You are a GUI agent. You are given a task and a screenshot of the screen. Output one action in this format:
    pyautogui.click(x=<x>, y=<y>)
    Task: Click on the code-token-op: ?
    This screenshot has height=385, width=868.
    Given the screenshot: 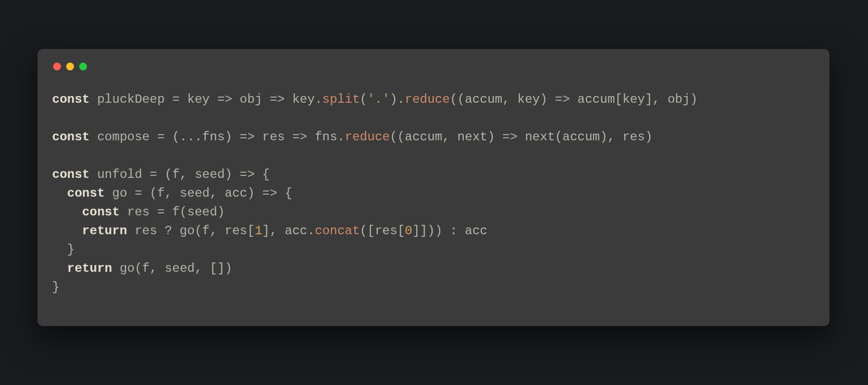 What is the action you would take?
    pyautogui.click(x=168, y=231)
    